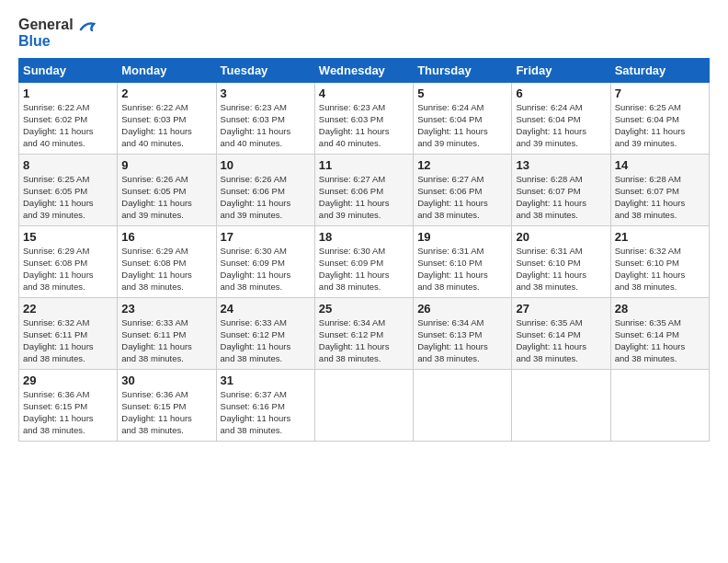 This screenshot has width=728, height=563. Describe the element at coordinates (660, 190) in the screenshot. I see `calendar-cell: 14Sunrise: 6:28 AM Sunset: 6:07 PM Dayli…` at that location.